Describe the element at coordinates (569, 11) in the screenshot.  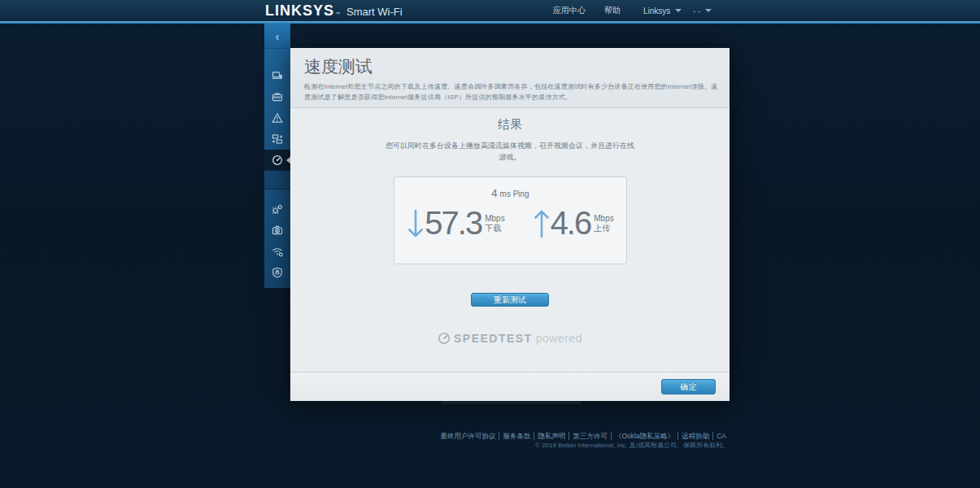
I see `nav-app-center: 应用中心` at that location.